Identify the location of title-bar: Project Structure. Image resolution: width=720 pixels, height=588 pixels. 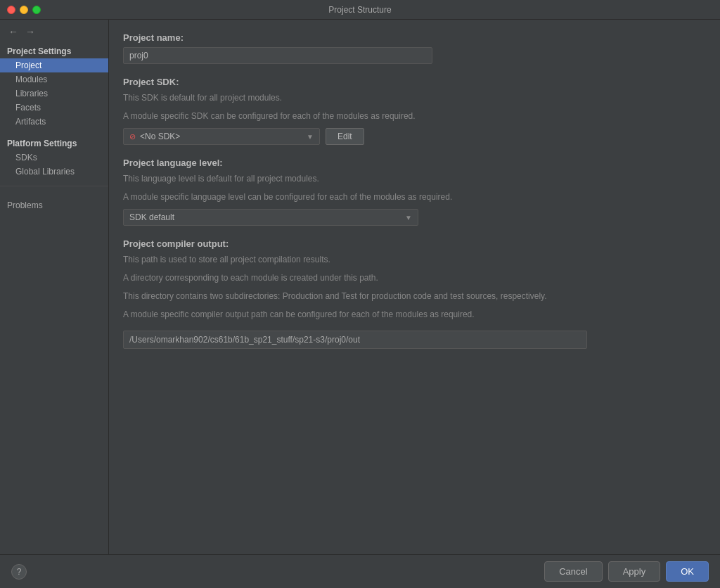
(360, 10).